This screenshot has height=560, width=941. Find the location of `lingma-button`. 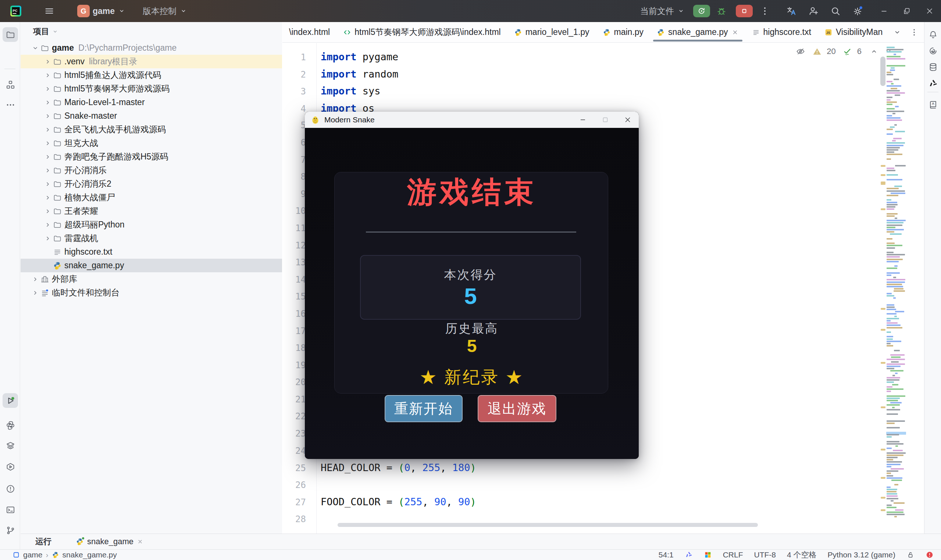

lingma-button is located at coordinates (933, 84).